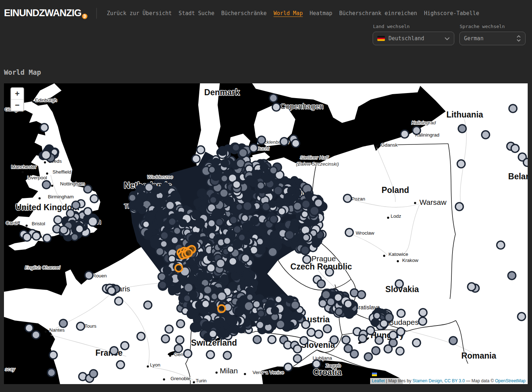  What do you see at coordinates (452, 13) in the screenshot?
I see `nav-link-highscore-tabelle: Highscore-Tabelle` at bounding box center [452, 13].